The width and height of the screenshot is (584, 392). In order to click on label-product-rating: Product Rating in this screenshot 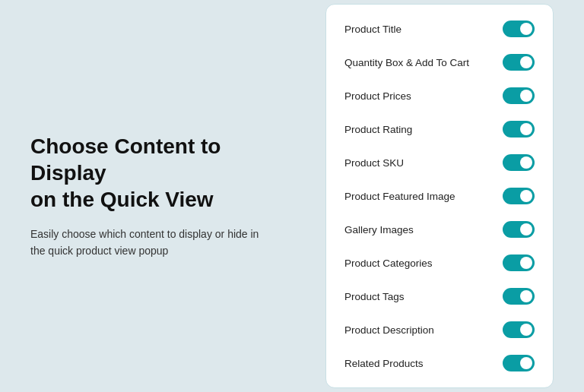, I will do `click(379, 129)`.